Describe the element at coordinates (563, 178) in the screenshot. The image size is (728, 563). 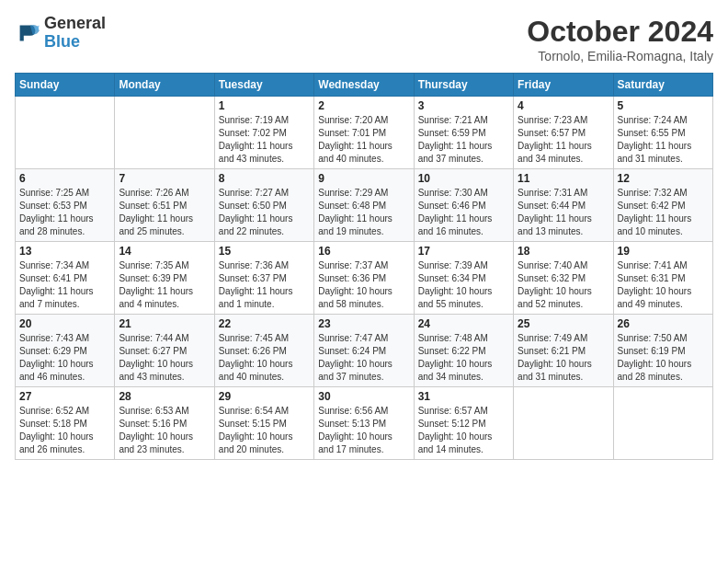
I see `day-number: 11` at that location.